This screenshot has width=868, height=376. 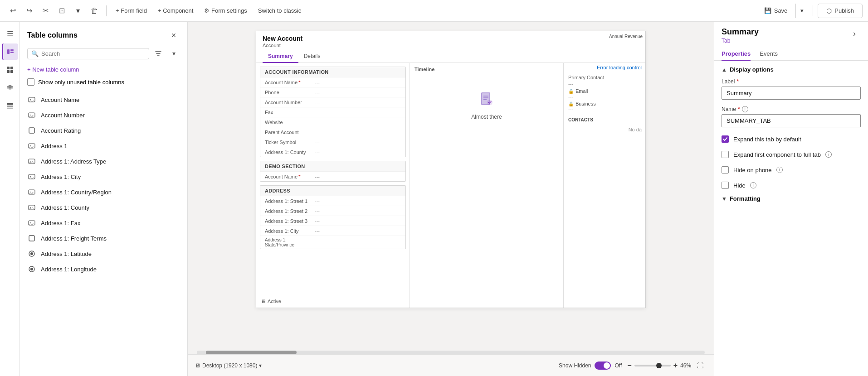 I want to click on copy-button: ⊡, so click(x=62, y=11).